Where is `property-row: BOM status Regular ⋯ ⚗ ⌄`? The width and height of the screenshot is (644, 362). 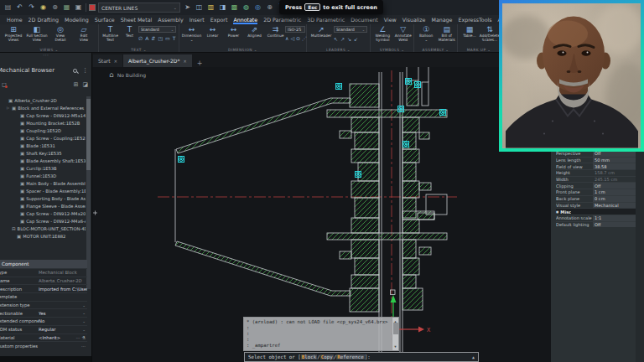 property-row: BOM status Regular ⋯ ⚗ ⌄ is located at coordinates (44, 329).